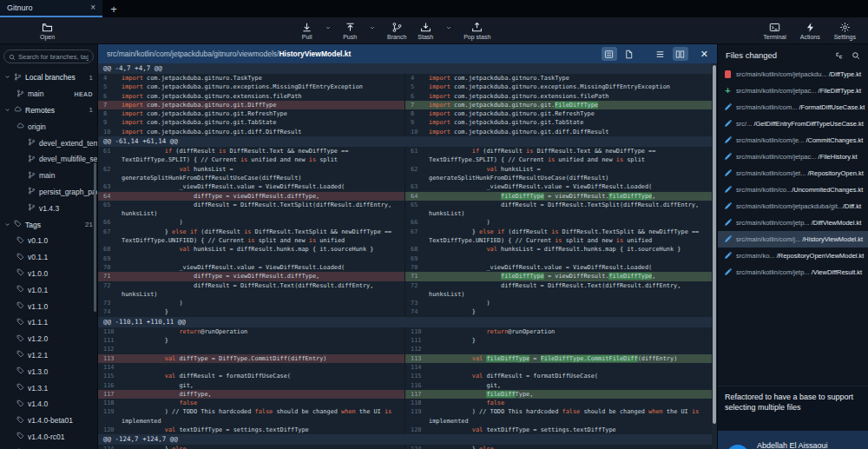  Describe the element at coordinates (49, 94) in the screenshot. I see `sidebar-item-main: mainHEAD` at that location.